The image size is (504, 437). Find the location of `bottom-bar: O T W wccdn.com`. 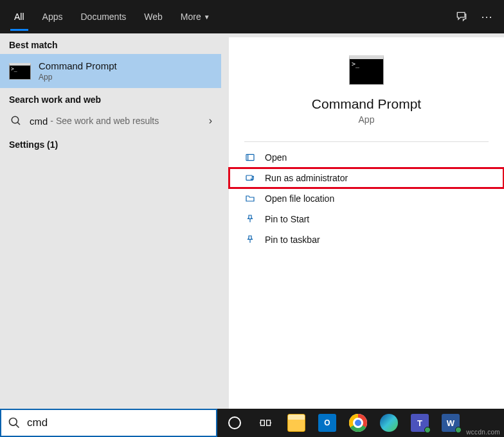

bottom-bar: O T W wccdn.com is located at coordinates (252, 423).